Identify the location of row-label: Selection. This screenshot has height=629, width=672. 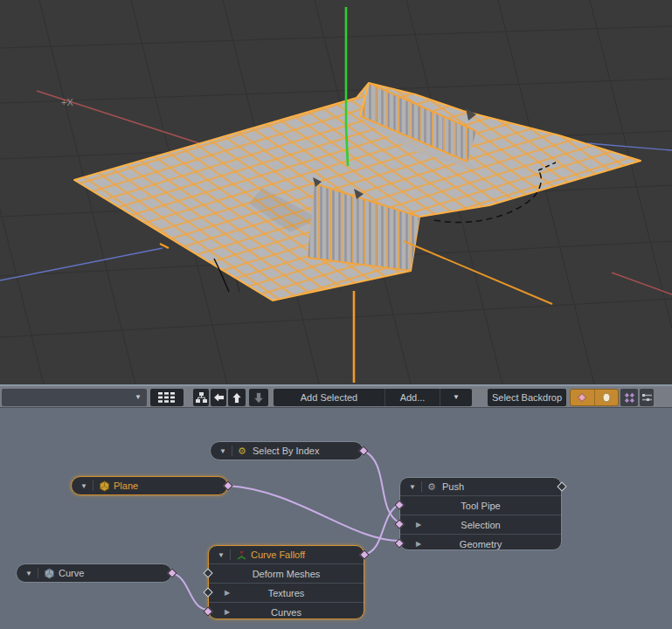
(481, 525).